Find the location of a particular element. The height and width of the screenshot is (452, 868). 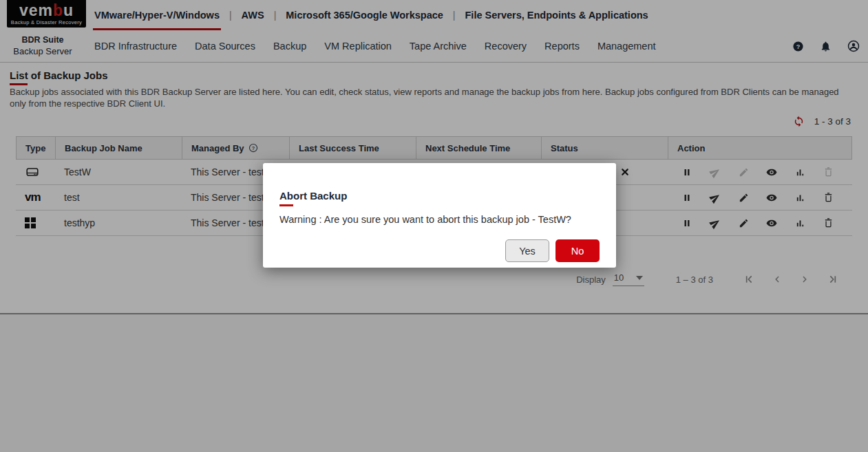

yes-button: Yes is located at coordinates (527, 250).